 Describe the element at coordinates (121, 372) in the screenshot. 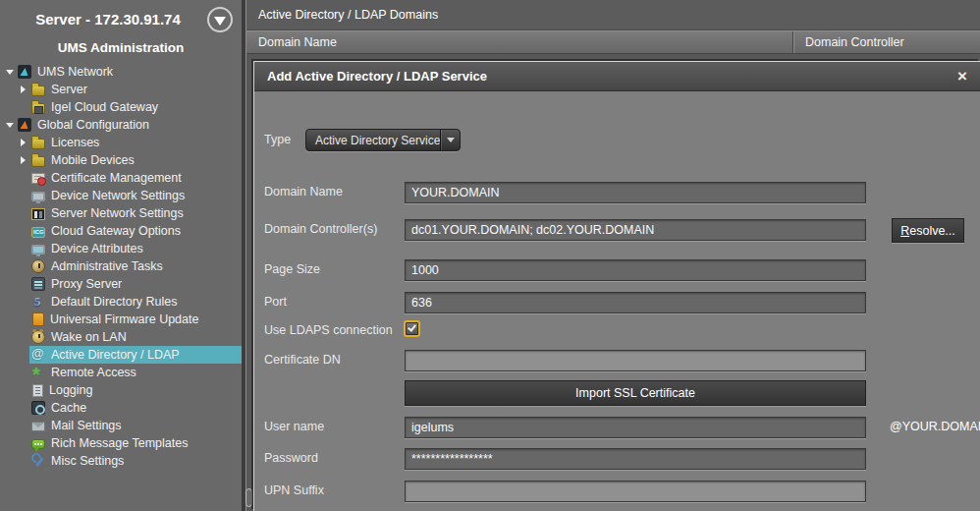

I see `sidebar-item-remote-access: Remote Access` at that location.